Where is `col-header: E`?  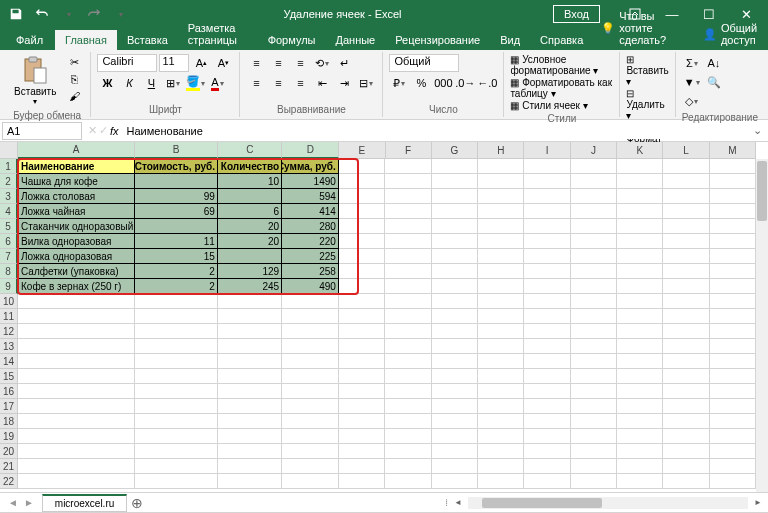
col-header: E is located at coordinates (362, 150).